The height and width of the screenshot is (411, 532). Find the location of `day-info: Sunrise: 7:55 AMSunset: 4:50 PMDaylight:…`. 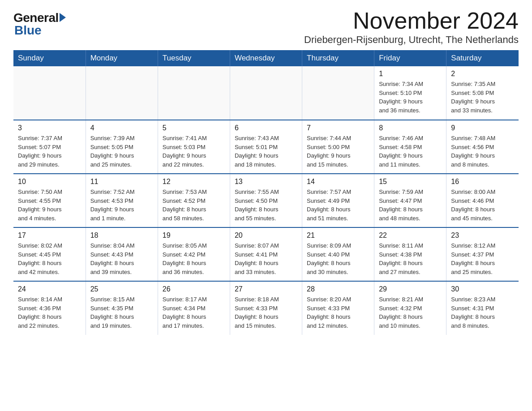

day-info: Sunrise: 7:55 AMSunset: 4:50 PMDaylight:… is located at coordinates (266, 205).